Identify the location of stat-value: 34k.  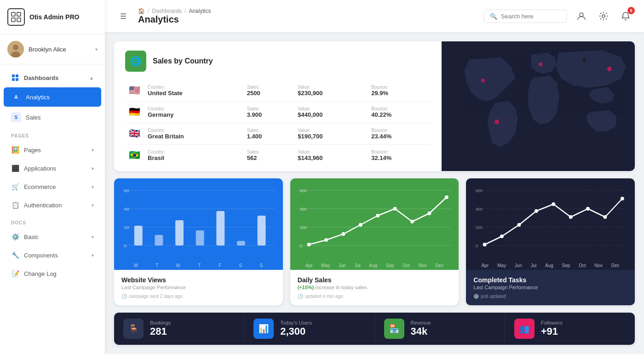
(421, 331).